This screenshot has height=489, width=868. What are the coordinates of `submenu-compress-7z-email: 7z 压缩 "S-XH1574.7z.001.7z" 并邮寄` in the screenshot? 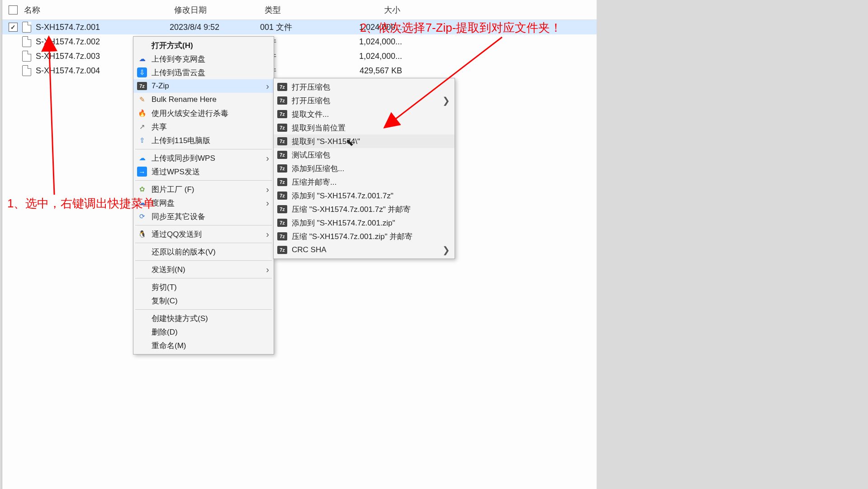 It's located at (364, 209).